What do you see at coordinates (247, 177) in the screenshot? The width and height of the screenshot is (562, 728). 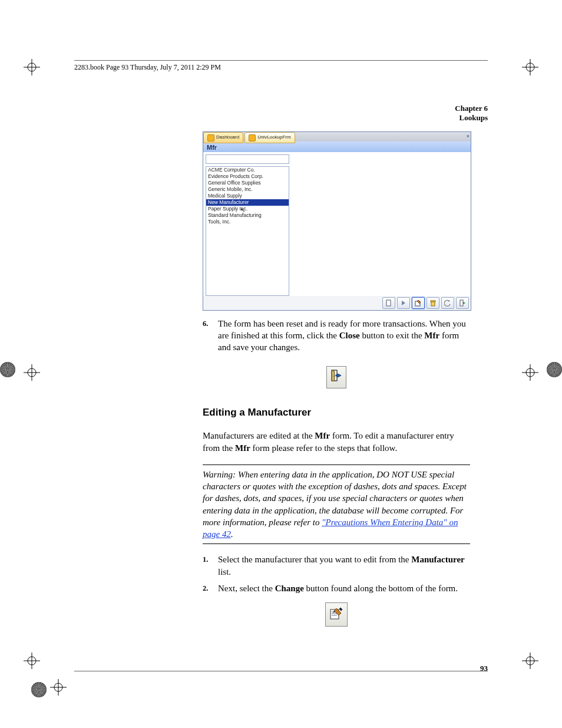 I see `list-item: Evidence Products Corp.` at bounding box center [247, 177].